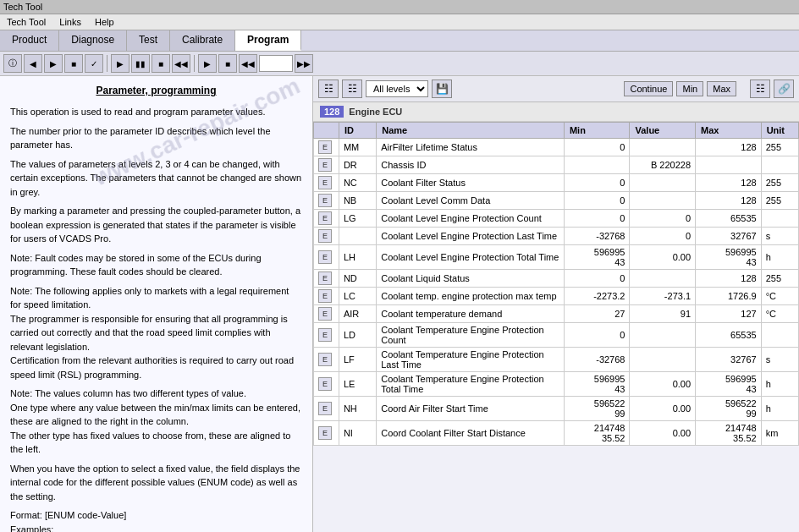 Image resolution: width=799 pixels, height=532 pixels. I want to click on row-name: Coolant Filter Status, so click(471, 183).